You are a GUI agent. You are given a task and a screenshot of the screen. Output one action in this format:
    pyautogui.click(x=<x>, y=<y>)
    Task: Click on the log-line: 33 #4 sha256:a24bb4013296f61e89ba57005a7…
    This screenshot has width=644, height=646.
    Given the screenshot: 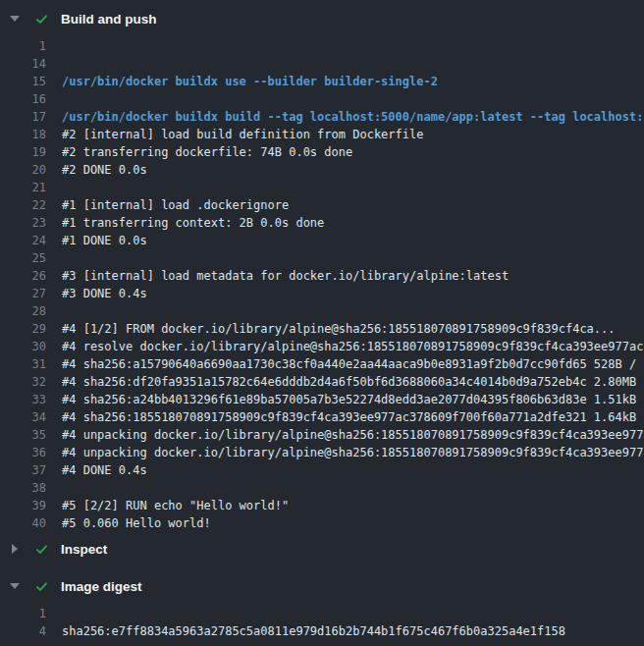 What is the action you would take?
    pyautogui.click(x=322, y=400)
    